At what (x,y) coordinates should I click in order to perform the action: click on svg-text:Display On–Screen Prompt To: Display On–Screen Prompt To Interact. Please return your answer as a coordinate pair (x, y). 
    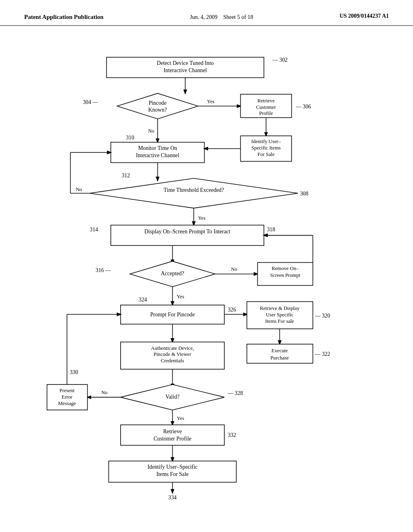
    Looking at the image, I should click on (187, 231).